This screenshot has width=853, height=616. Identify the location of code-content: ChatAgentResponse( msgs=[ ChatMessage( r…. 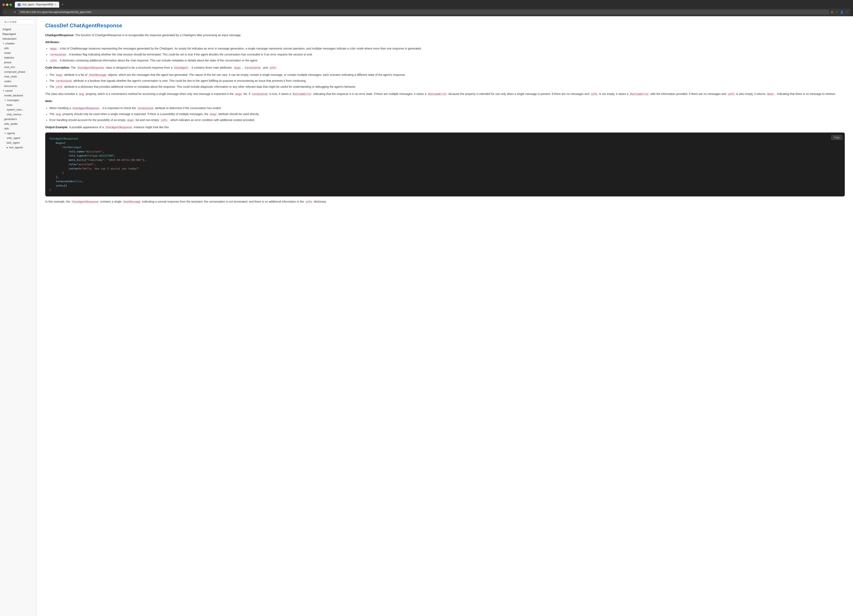
(445, 165).